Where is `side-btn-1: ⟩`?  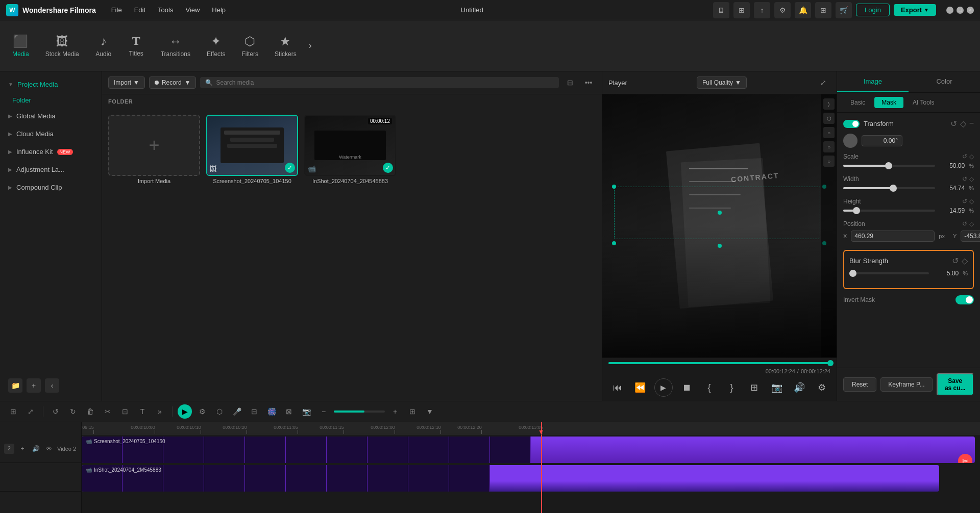
side-btn-1: ⟩ is located at coordinates (829, 104).